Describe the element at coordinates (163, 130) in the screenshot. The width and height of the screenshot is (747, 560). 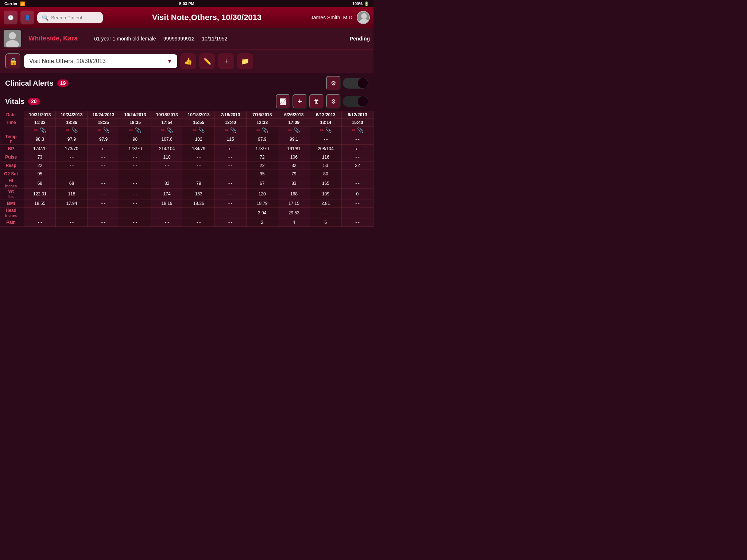
I see `edit-icon-4: ✏` at that location.